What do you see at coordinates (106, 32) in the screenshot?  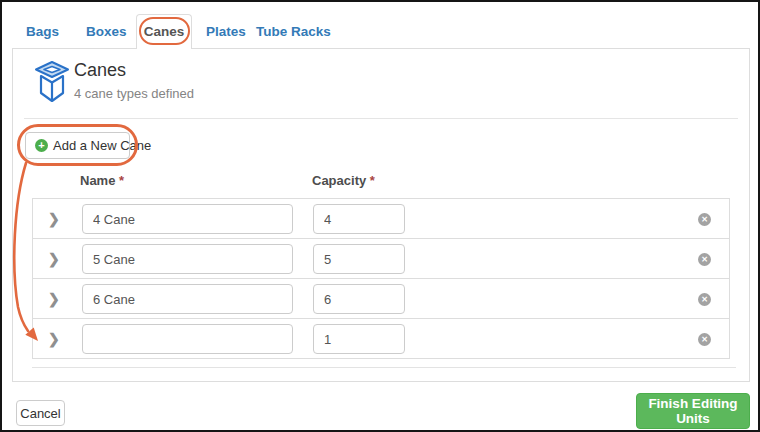 I see `tab-boxes: Boxes` at bounding box center [106, 32].